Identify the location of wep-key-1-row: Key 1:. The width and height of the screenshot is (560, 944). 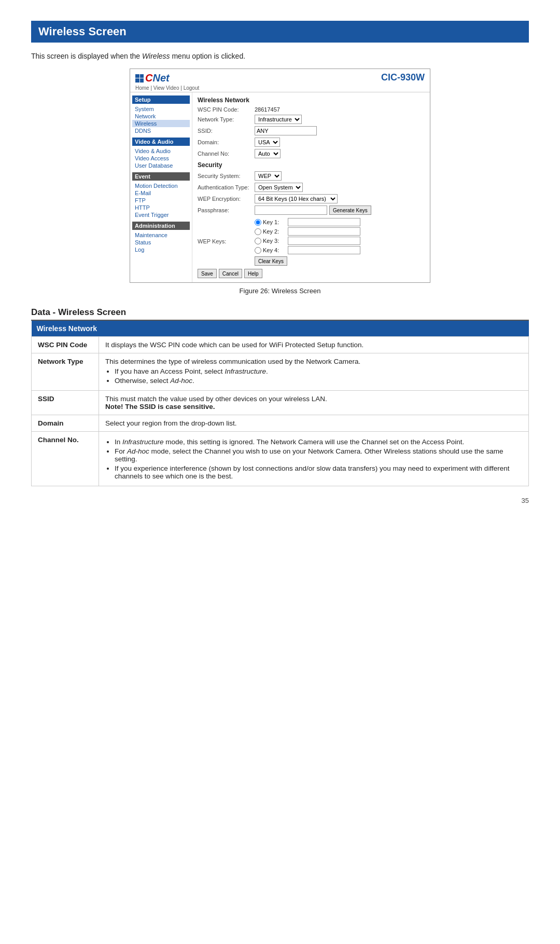
(307, 222).